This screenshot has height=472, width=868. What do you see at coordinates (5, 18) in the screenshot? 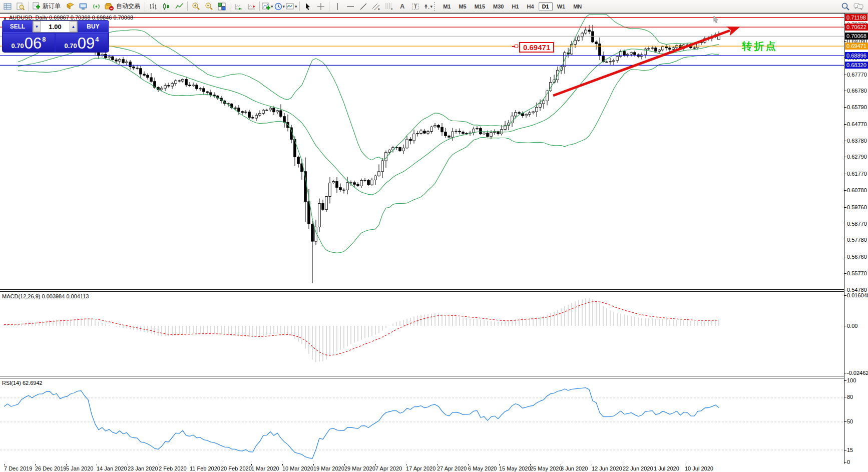
I see `symbol-marker-icon: ▲` at bounding box center [5, 18].